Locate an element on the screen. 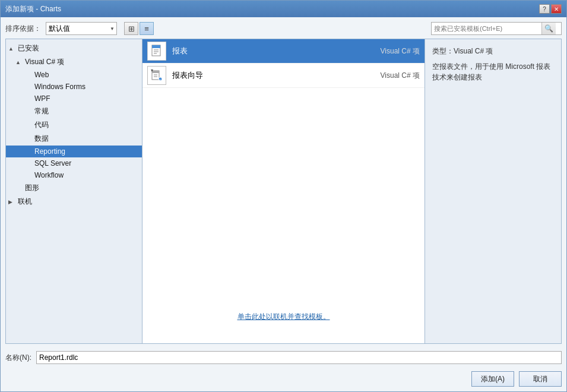 The width and height of the screenshot is (567, 392). tree-item-web: Web is located at coordinates (74, 75).